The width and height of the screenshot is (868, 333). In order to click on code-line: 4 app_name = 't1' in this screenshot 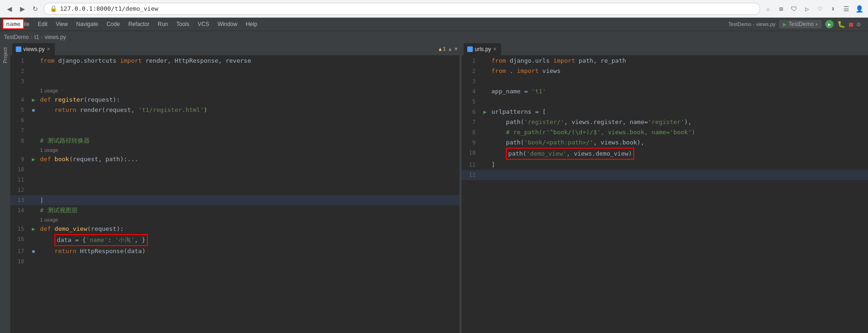, I will do `click(665, 91)`.